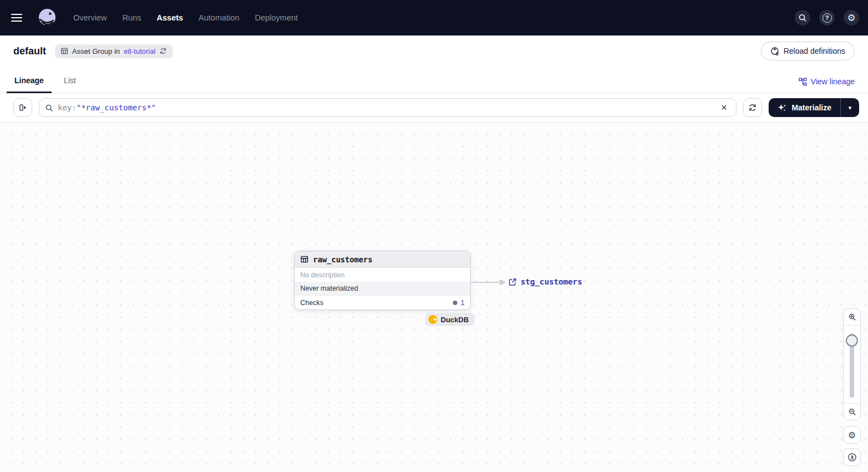 Image resolution: width=868 pixels, height=472 pixels. What do you see at coordinates (23, 108) in the screenshot?
I see `panel-toggle-icon` at bounding box center [23, 108].